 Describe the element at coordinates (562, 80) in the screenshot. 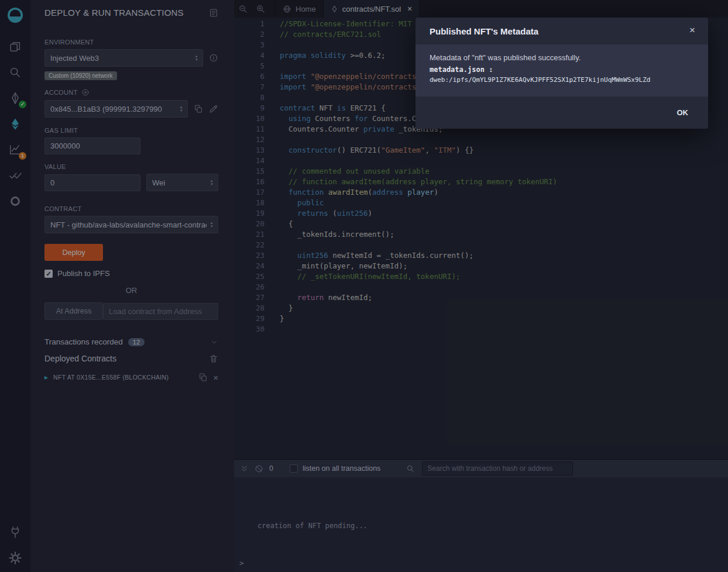

I see `ipfs-url: dweb:/ipfs/QmYL9P1Z7KE6AQvKJPFF52SX1p2TE…` at that location.